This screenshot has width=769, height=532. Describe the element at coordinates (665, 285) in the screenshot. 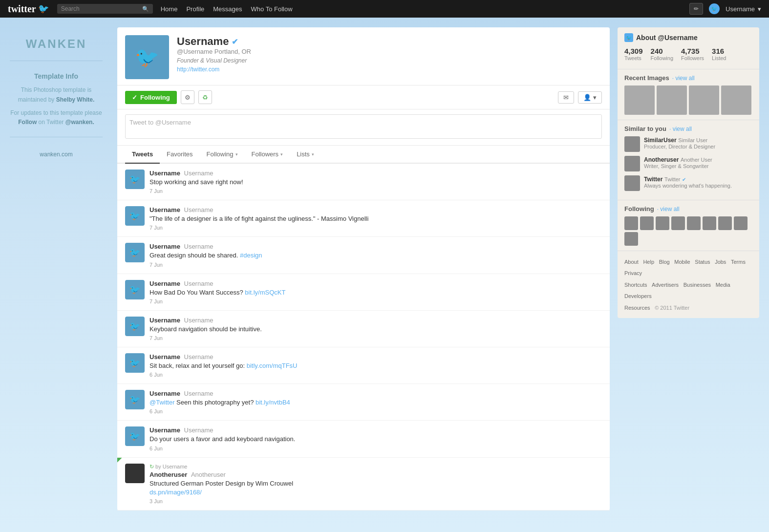

I see `footer-advertisers: Advertisers` at that location.